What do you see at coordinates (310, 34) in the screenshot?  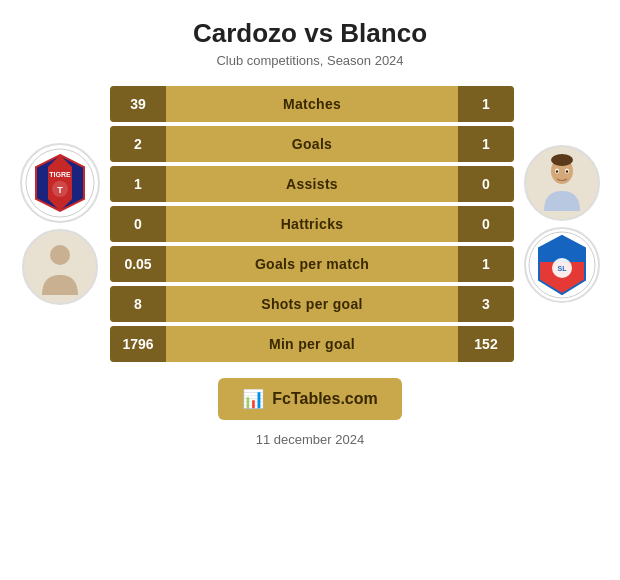 I see `page-title: Cardozo vs Blanco` at bounding box center [310, 34].